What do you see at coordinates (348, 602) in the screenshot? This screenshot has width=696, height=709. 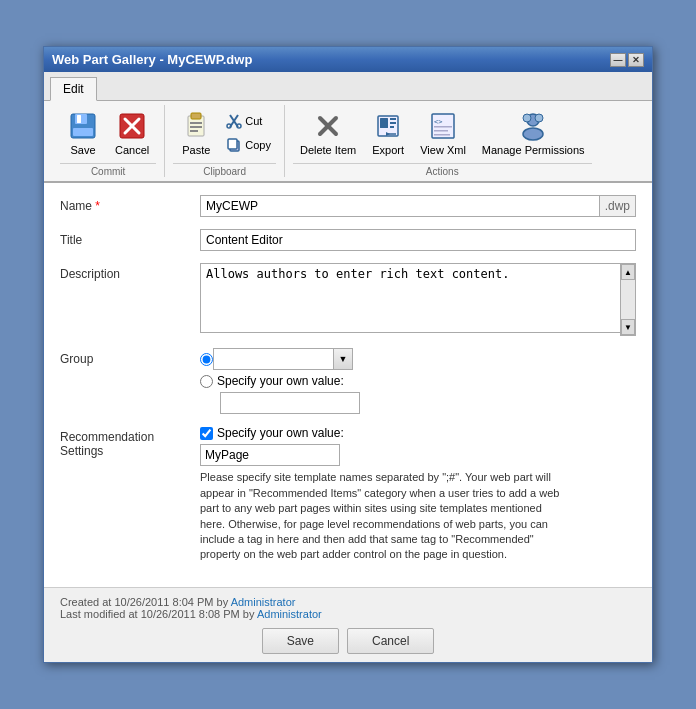 I see `created-info: Created at 10/26/2011 8:04 PM by Adminis…` at bounding box center [348, 602].